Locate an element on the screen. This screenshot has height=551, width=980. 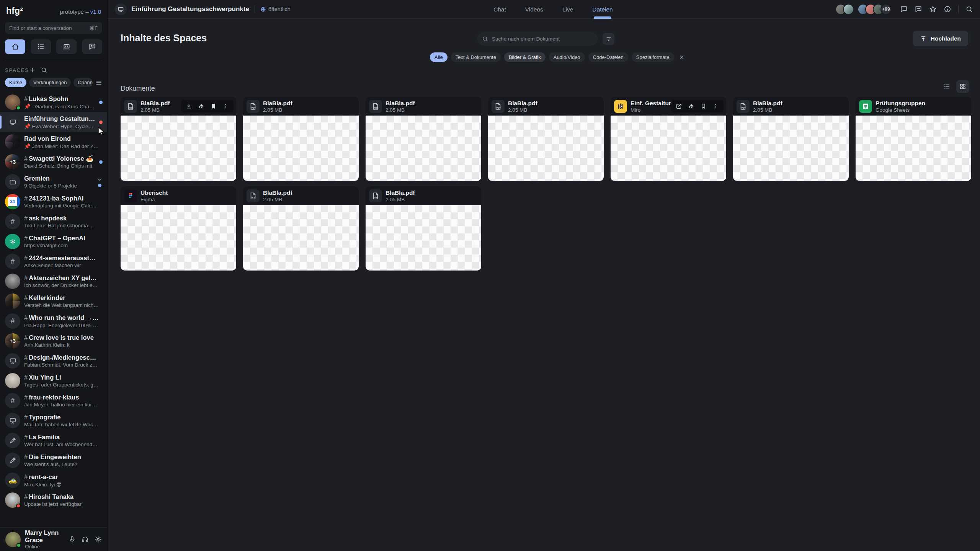
tab-chat: Chat is located at coordinates (500, 9).